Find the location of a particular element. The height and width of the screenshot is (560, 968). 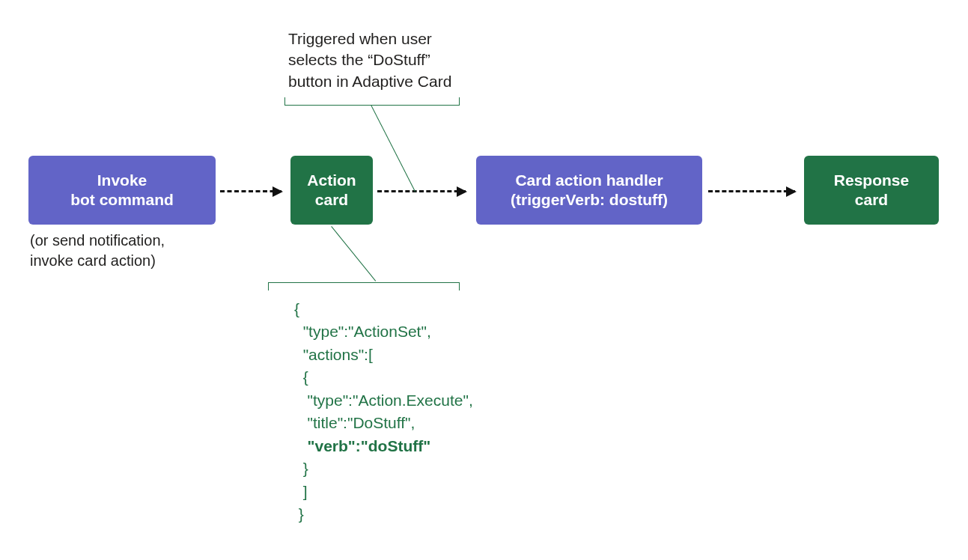

node-handler-label: Card action handler(triggerVerb: dostuff… is located at coordinates (589, 190).